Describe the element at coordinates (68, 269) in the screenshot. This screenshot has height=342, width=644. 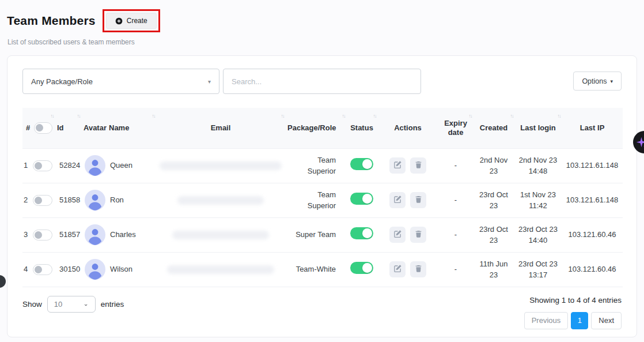
I see `member-id-cell: 30150` at that location.